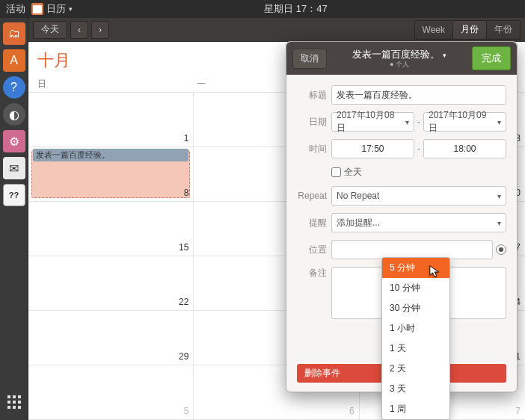  I want to click on location-radio, so click(501, 250).